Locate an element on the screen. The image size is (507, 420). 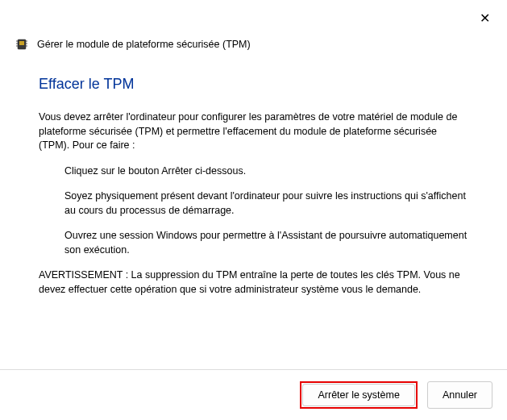
highlighted-primary-action: Arrêter le système is located at coordinates (358, 395).